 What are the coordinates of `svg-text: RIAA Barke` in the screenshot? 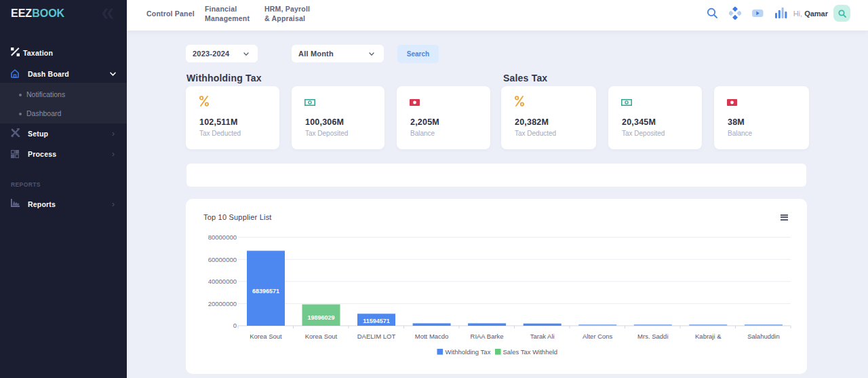 It's located at (487, 337).